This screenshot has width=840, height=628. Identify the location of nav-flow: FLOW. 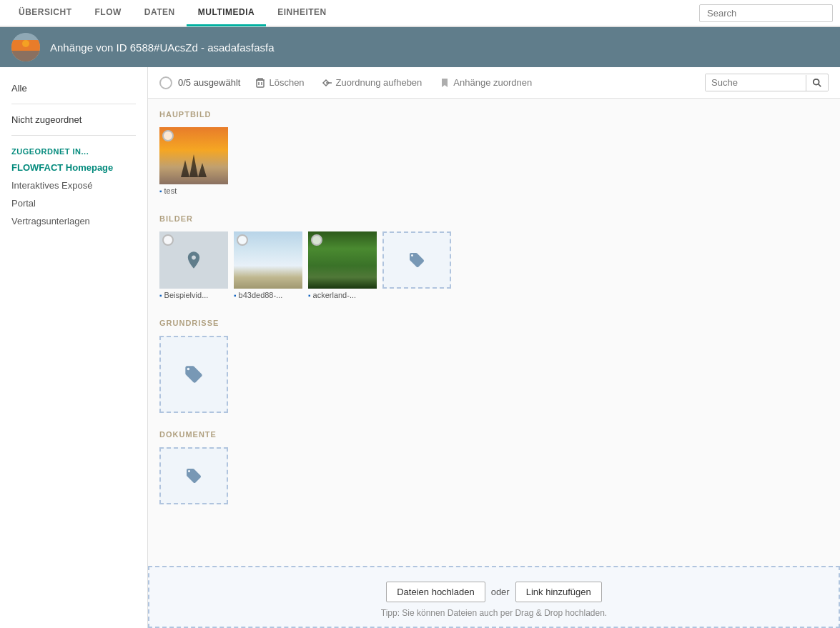
(109, 13).